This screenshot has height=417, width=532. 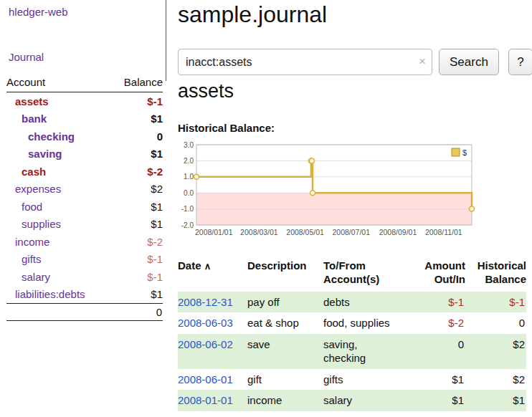 What do you see at coordinates (465, 153) in the screenshot?
I see `legend-label: $` at bounding box center [465, 153].